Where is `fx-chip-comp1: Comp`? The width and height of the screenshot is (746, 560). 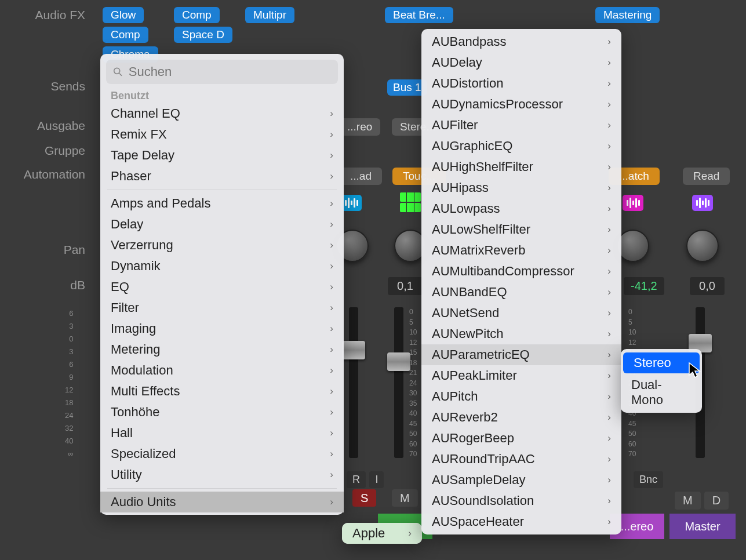
fx-chip-comp1: Comp is located at coordinates (125, 35).